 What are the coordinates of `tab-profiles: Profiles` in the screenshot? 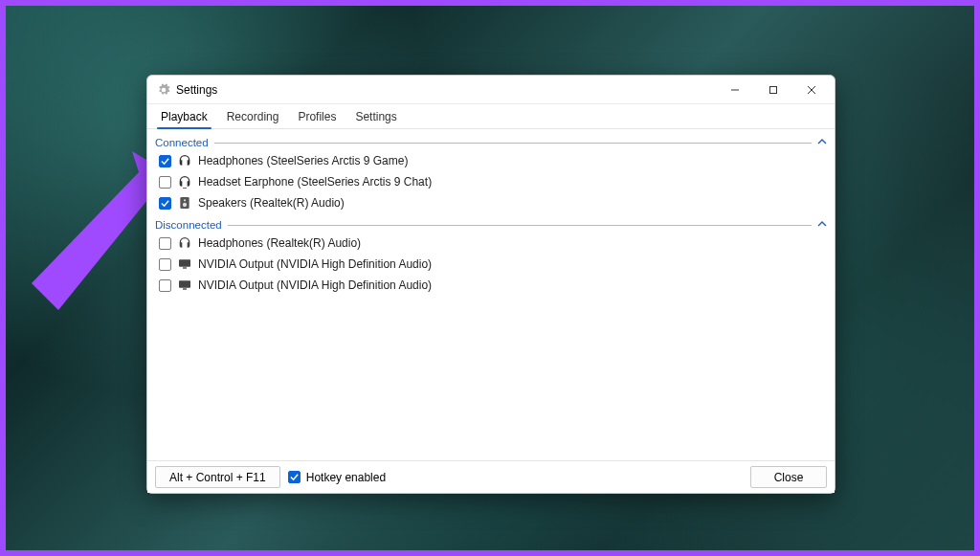 It's located at (317, 117).